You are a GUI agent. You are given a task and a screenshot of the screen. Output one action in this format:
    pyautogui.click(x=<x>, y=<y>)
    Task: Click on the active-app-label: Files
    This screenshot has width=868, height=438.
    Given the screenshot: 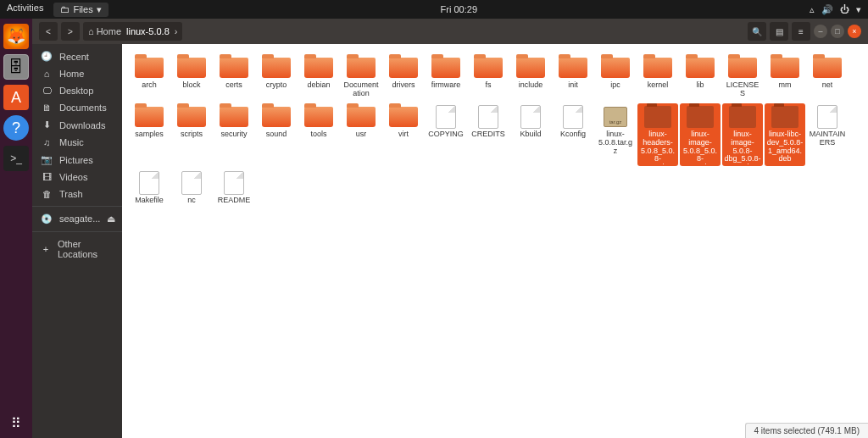 What is the action you would take?
    pyautogui.click(x=83, y=9)
    